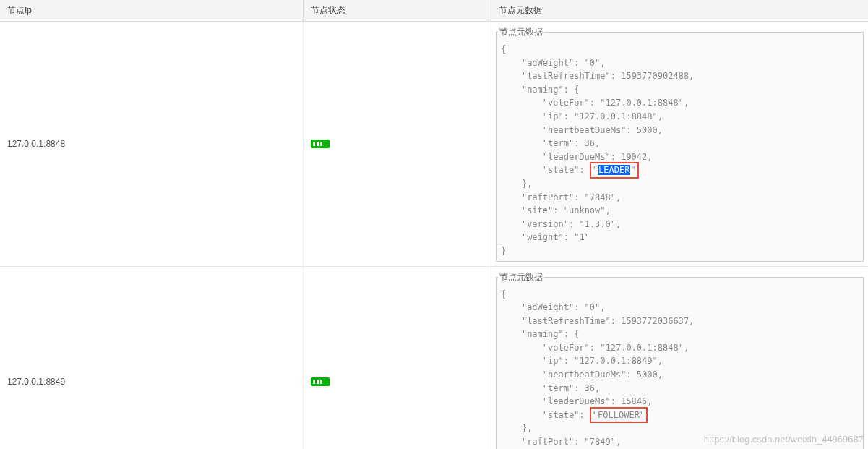 This screenshot has height=449, width=868. Describe the element at coordinates (679, 369) in the screenshot. I see `meta-json: { "adWeight": "0", "lastRefreshTime": 15…` at that location.